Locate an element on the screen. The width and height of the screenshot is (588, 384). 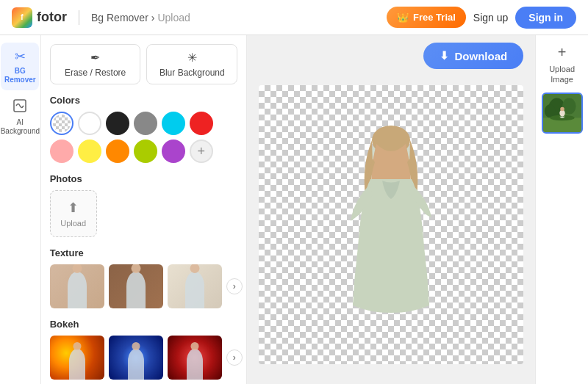
signin-button: Sign in is located at coordinates (545, 18).